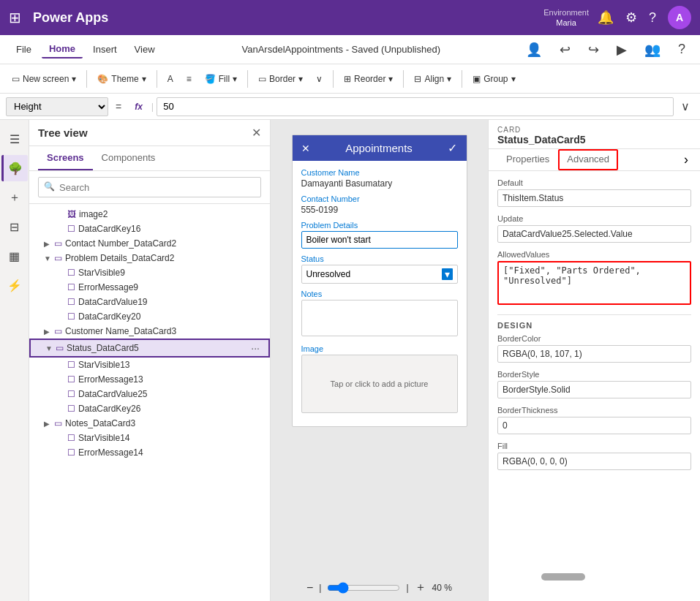  I want to click on search-input, so click(149, 187).